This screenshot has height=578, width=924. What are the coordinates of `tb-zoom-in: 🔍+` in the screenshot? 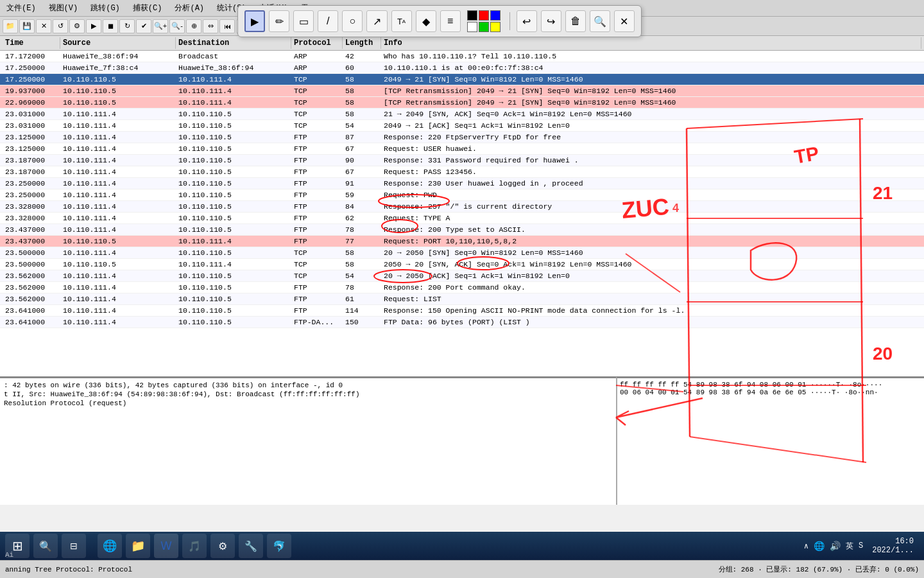 It's located at (160, 26).